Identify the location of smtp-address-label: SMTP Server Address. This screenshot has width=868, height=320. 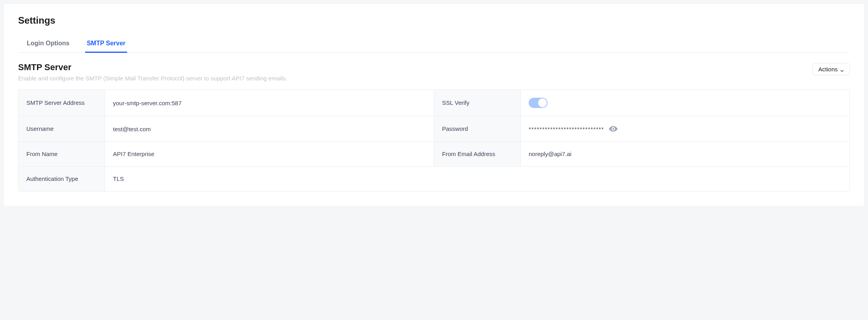
(62, 103).